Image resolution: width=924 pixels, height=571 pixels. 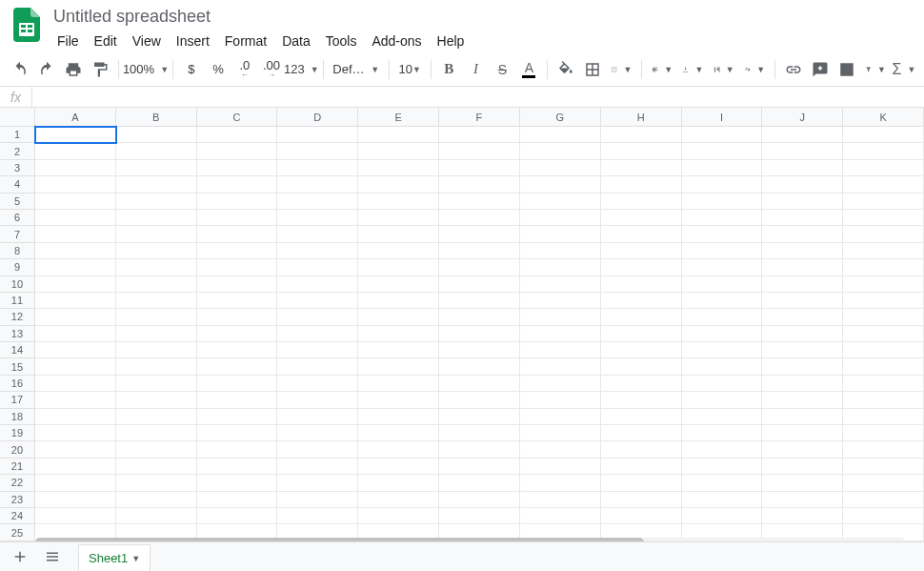 I want to click on italic-button: I, so click(x=475, y=70).